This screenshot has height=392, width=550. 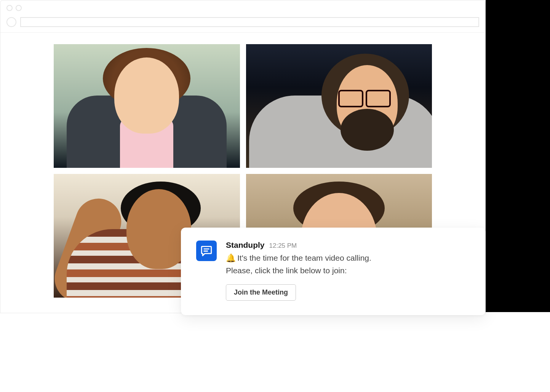 I want to click on glasses-icon, so click(x=365, y=97).